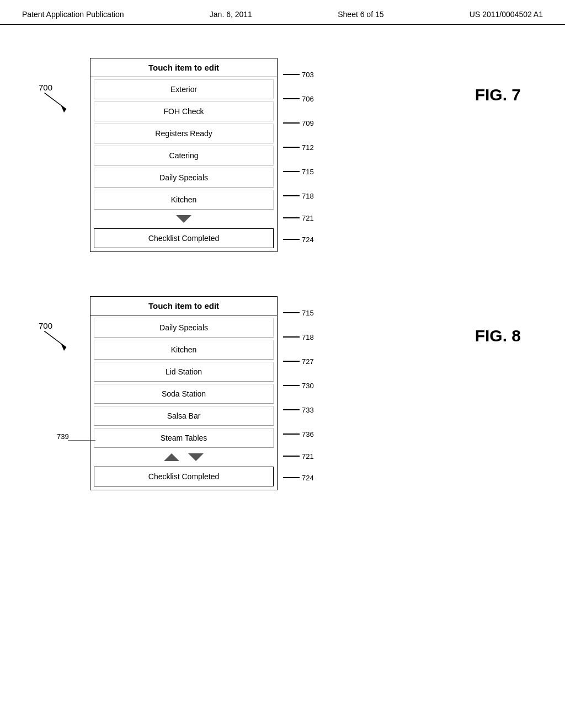 This screenshot has height=728, width=565. I want to click on fig7-ref-703: 703, so click(299, 74).